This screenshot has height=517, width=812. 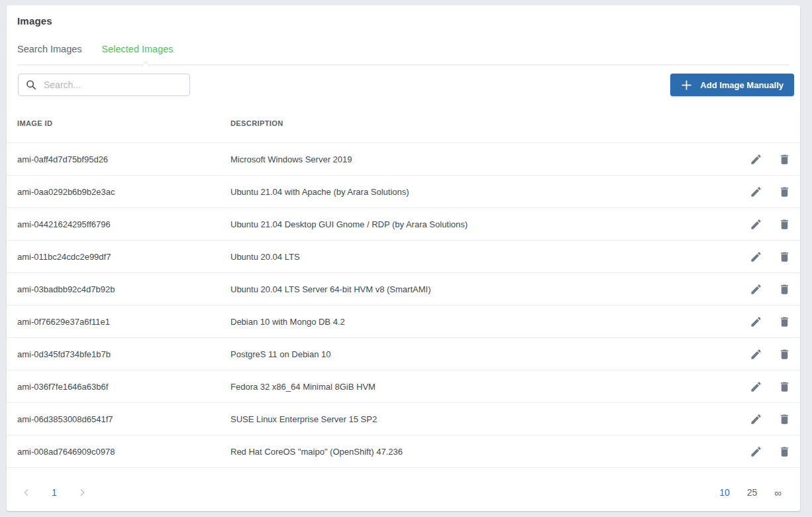 What do you see at coordinates (403, 257) in the screenshot?
I see `table-row: ami-011bc24cdc2e99df7 Ubuntu 20.04 LTS` at bounding box center [403, 257].